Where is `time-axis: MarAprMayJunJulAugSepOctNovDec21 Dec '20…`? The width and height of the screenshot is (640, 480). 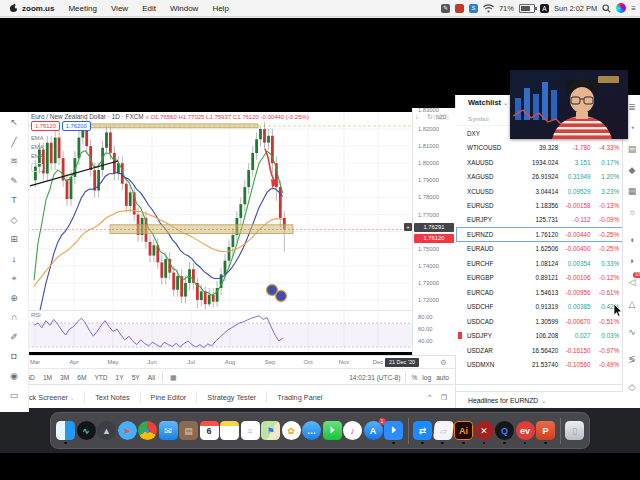
time-axis: MarAprMayJunJulAugSepOctNovDec21 Dec '20… is located at coordinates (228, 362).